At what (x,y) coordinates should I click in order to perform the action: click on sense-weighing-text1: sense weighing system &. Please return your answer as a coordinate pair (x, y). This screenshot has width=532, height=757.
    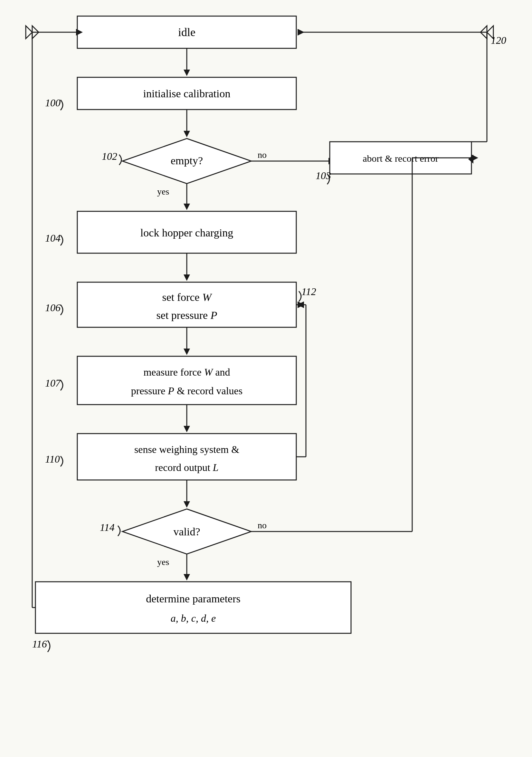
    Looking at the image, I should click on (187, 449).